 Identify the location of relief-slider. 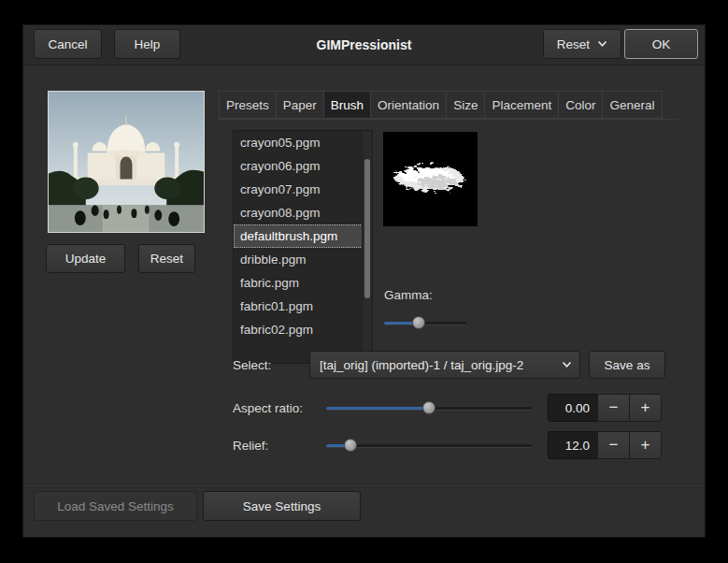
(429, 445).